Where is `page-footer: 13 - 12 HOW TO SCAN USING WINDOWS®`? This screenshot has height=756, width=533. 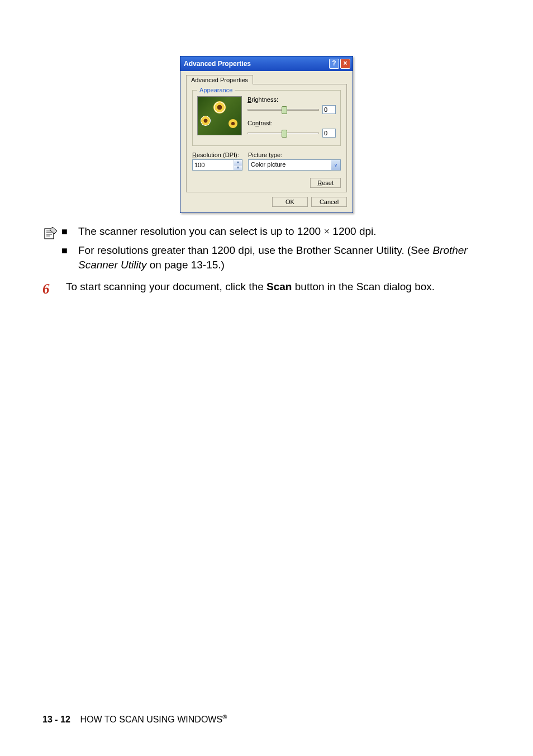
page-footer: 13 - 12 HOW TO SCAN USING WINDOWS® is located at coordinates (135, 719).